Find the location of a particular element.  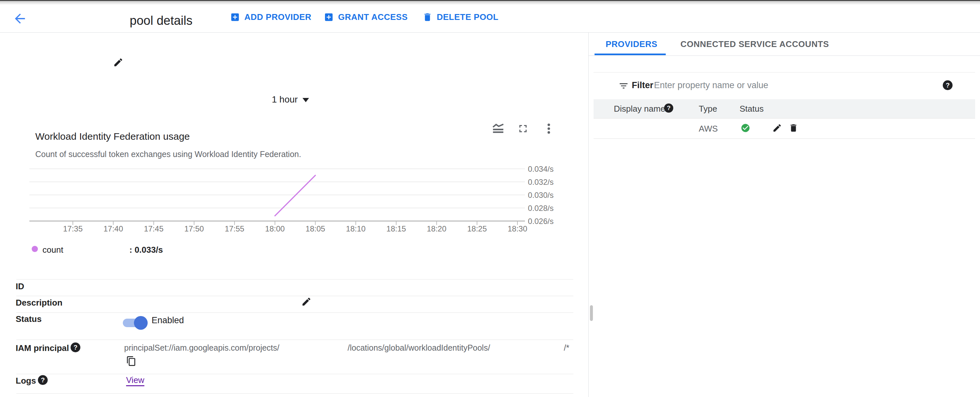

svg-text: 0.030/s is located at coordinates (541, 195).